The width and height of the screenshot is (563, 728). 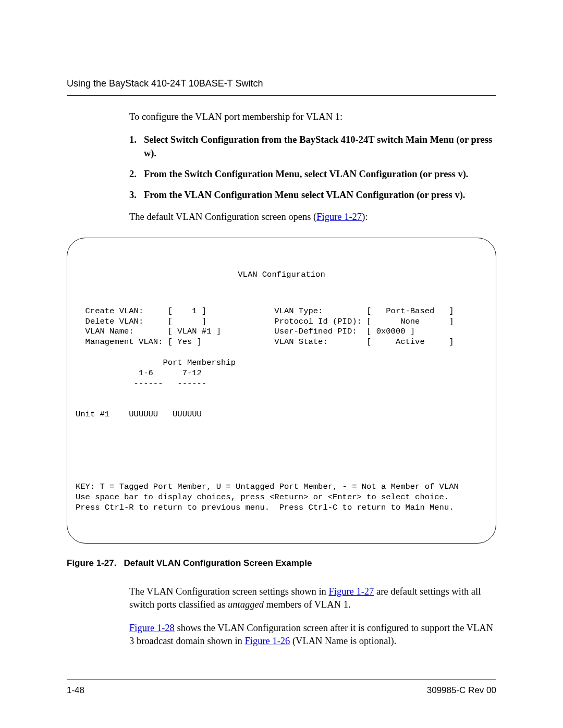 I want to click on body-para-2: Figure 1-28 shows the VLAN Configuration…, so click(x=313, y=635).